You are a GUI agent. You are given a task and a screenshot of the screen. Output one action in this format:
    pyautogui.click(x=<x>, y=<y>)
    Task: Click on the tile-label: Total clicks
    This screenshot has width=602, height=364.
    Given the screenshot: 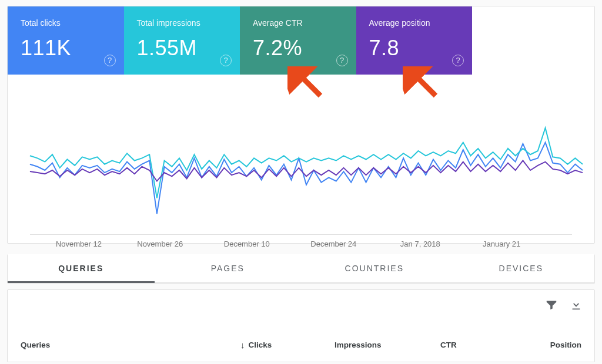 What is the action you would take?
    pyautogui.click(x=66, y=23)
    